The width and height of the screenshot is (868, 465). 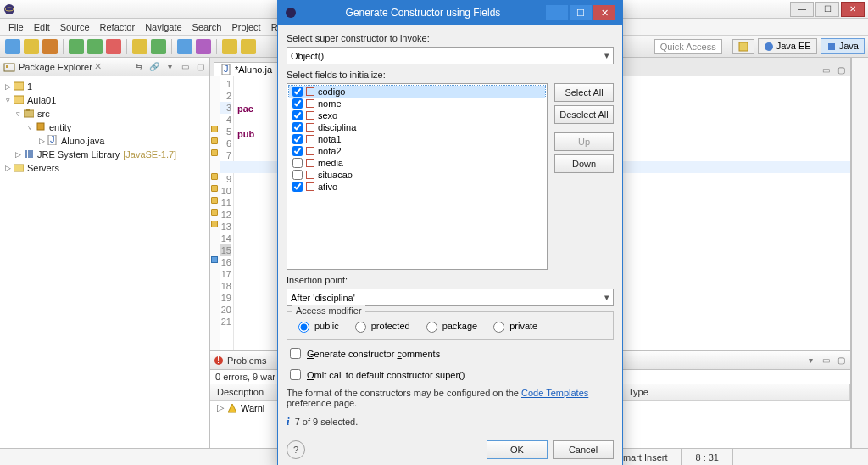 What do you see at coordinates (200, 67) in the screenshot?
I see `maximize-view-icon: ▢` at bounding box center [200, 67].